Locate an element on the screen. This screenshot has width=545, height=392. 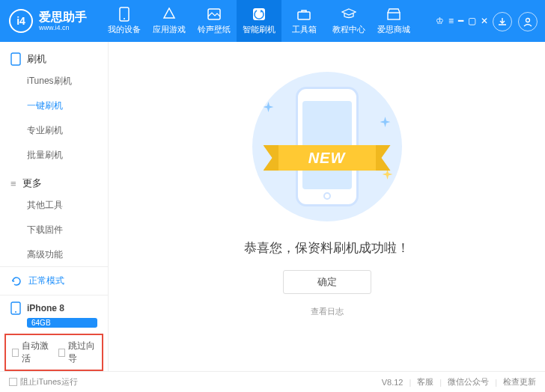
checkbox-label: 自动激活 is located at coordinates (36, 352).